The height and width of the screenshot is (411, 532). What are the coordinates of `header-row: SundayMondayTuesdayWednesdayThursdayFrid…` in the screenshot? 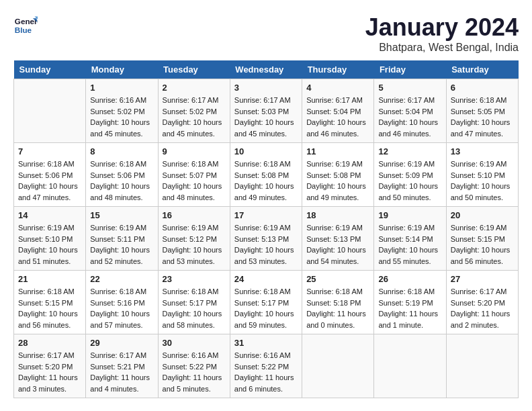 It's located at (266, 70).